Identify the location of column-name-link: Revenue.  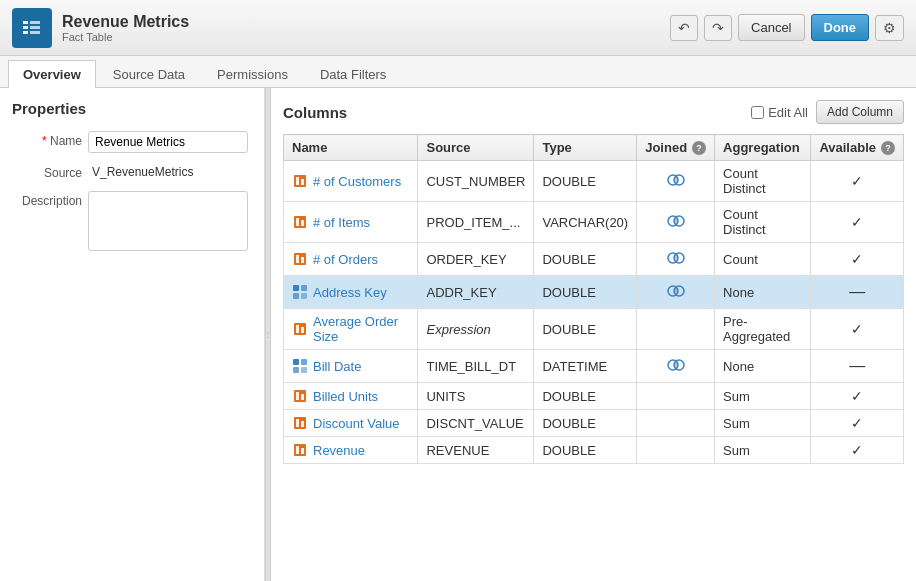
(339, 450).